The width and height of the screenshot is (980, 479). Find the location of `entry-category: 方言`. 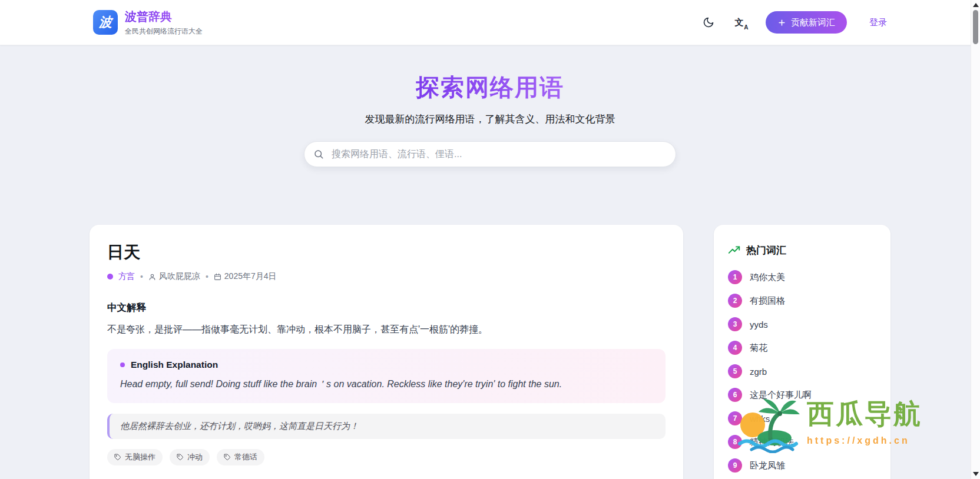

entry-category: 方言 is located at coordinates (127, 277).